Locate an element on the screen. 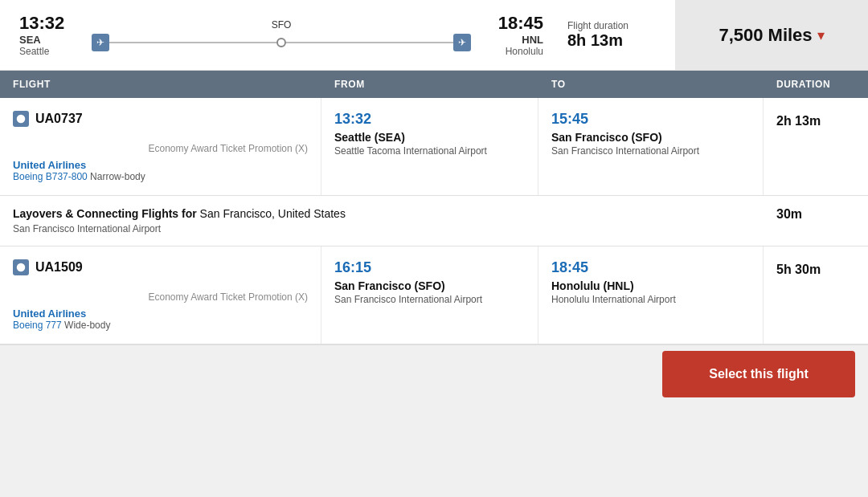 This screenshot has height=497, width=868. to-full-ua1509: Honolulu International Airport is located at coordinates (651, 299).